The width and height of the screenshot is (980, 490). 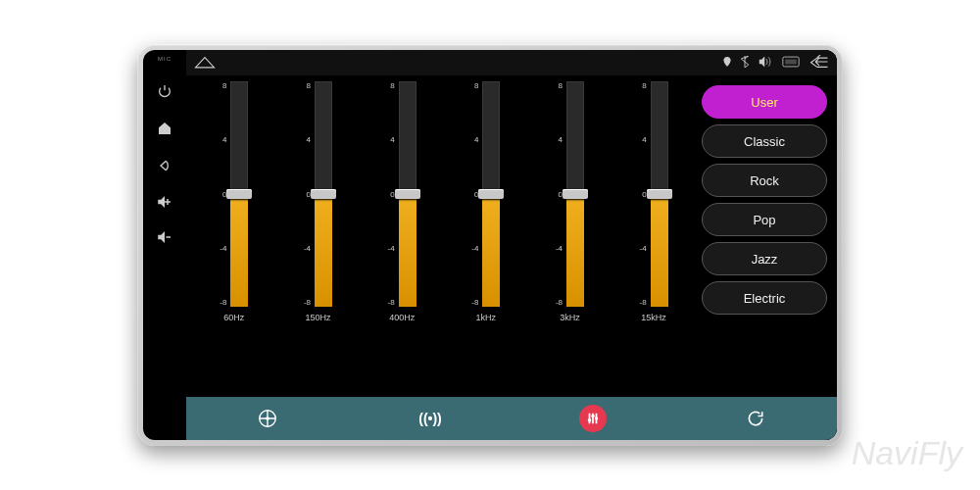 What do you see at coordinates (402, 237) in the screenshot?
I see `eq-band-2: 840-4-8 400Hz` at bounding box center [402, 237].